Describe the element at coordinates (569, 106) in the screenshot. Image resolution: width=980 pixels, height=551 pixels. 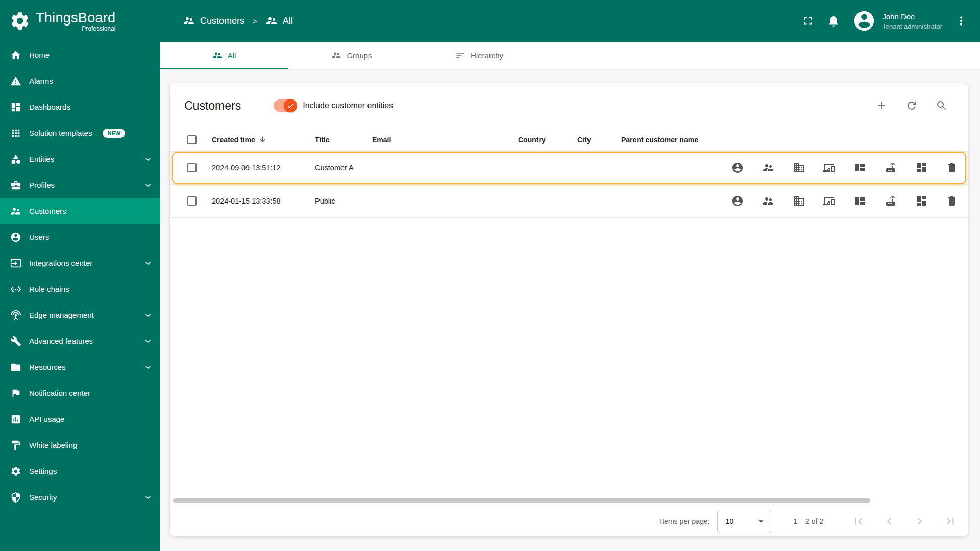
I see `card-header: Customers Include customer entities` at that location.